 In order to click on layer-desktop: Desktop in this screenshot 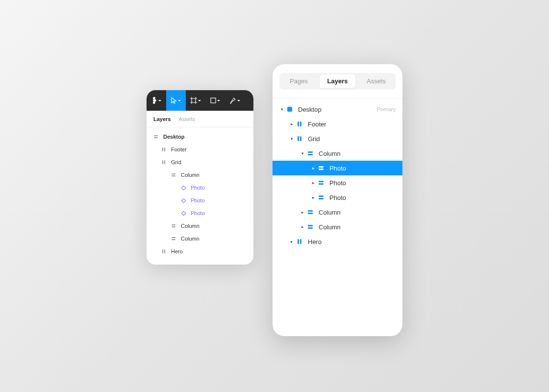, I will do `click(200, 137)`.